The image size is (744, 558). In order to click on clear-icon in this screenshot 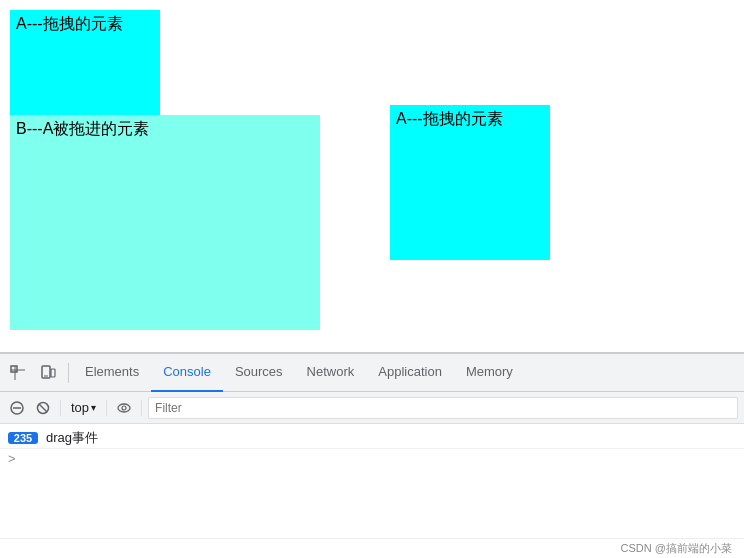, I will do `click(17, 408)`.